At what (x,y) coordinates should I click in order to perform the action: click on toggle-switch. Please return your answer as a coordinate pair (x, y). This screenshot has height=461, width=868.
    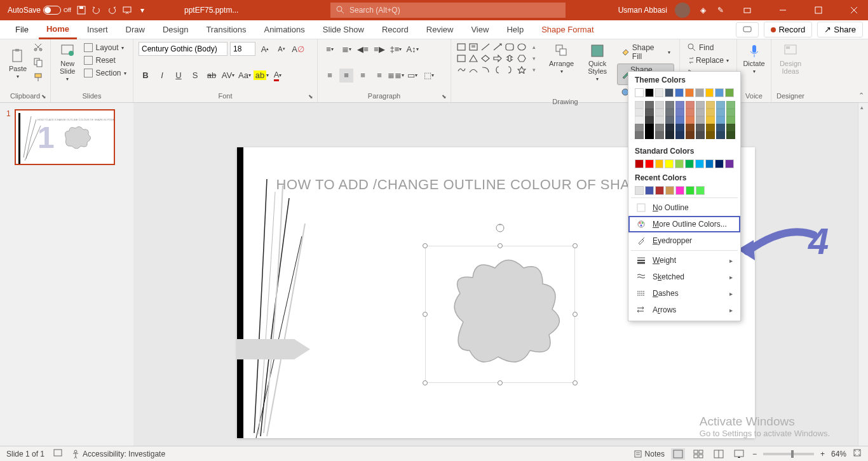
    Looking at the image, I should click on (52, 10).